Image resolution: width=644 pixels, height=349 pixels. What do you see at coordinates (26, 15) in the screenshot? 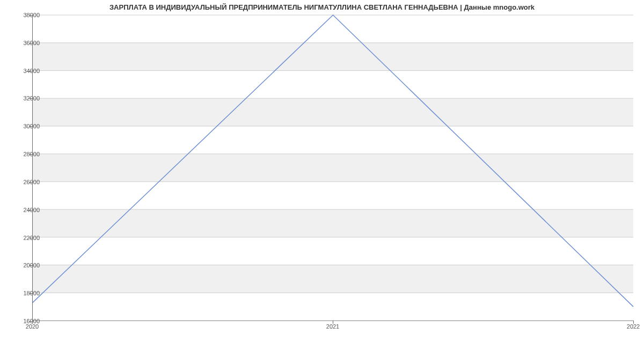
I see `y-tick-label: 38000` at bounding box center [26, 15].